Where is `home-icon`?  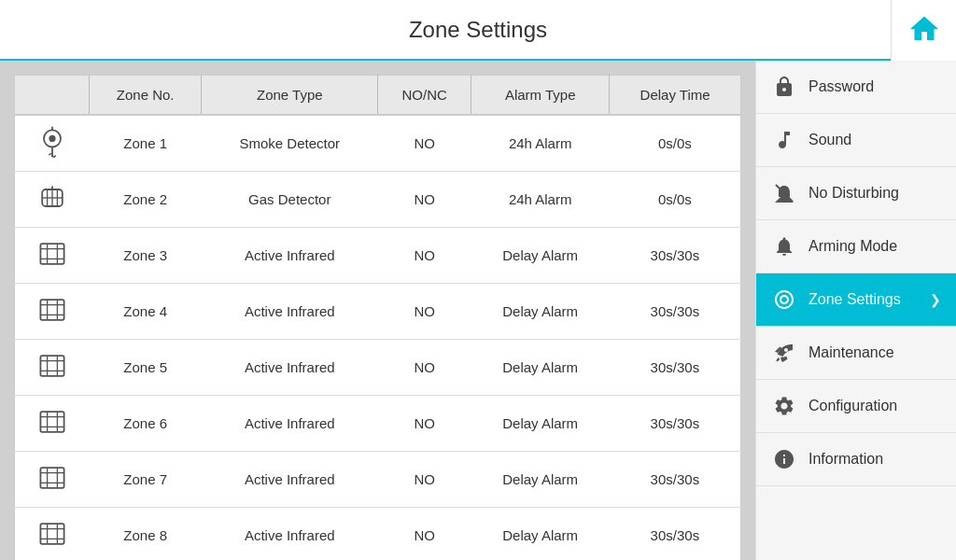
home-icon is located at coordinates (924, 31).